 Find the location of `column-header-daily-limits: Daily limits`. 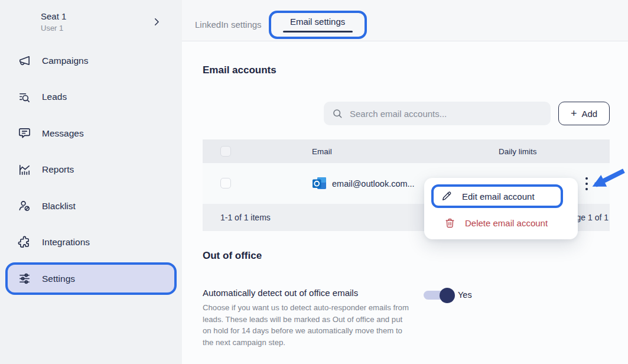

column-header-daily-limits: Daily limits is located at coordinates (518, 151).